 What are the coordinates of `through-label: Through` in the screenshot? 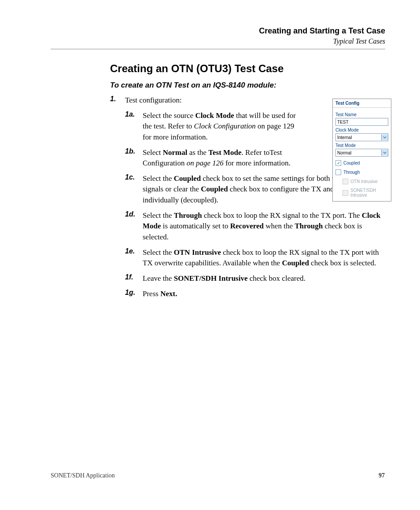 It's located at (351, 172).